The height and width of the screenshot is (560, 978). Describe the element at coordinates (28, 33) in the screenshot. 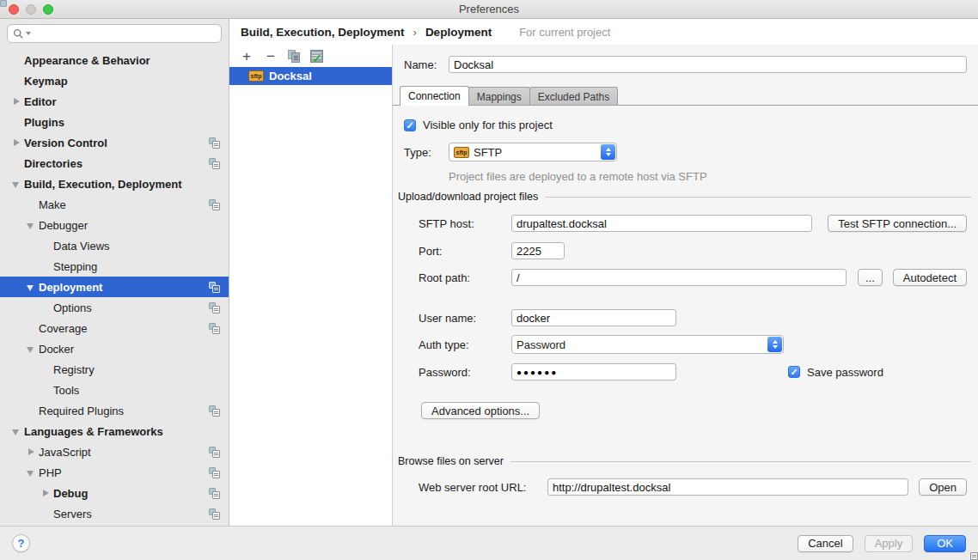

I see `search-options-caret-icon` at that location.